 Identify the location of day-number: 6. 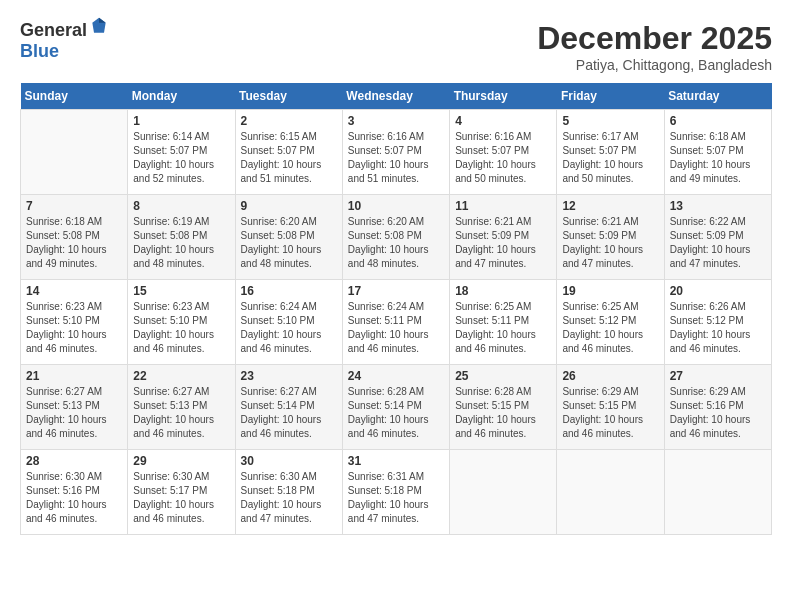
(718, 121).